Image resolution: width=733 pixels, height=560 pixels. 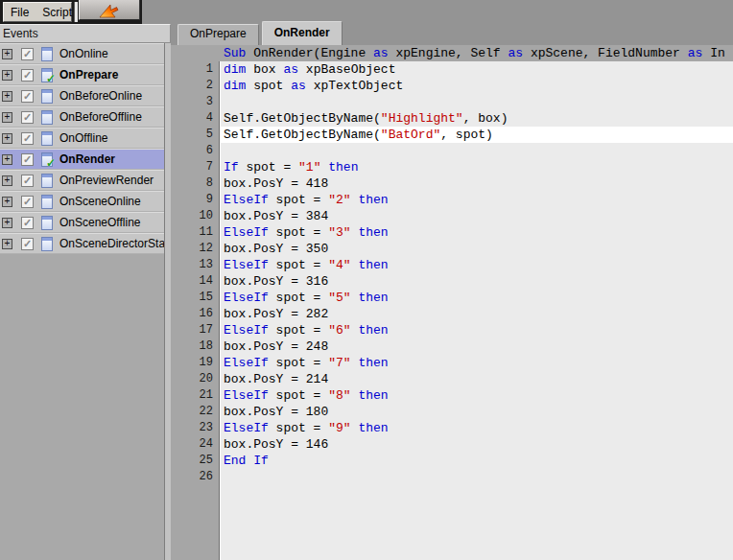 I want to click on line-number: 10, so click(x=195, y=217).